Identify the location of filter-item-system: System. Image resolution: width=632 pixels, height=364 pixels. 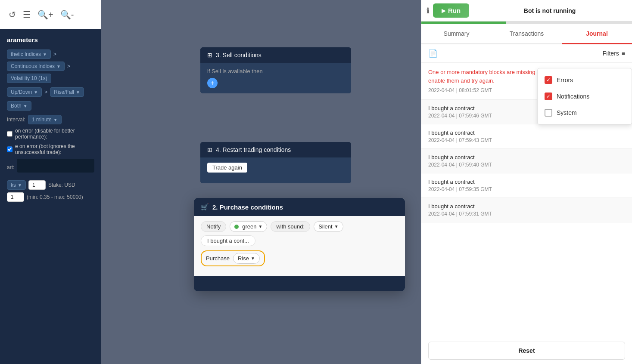
(585, 113).